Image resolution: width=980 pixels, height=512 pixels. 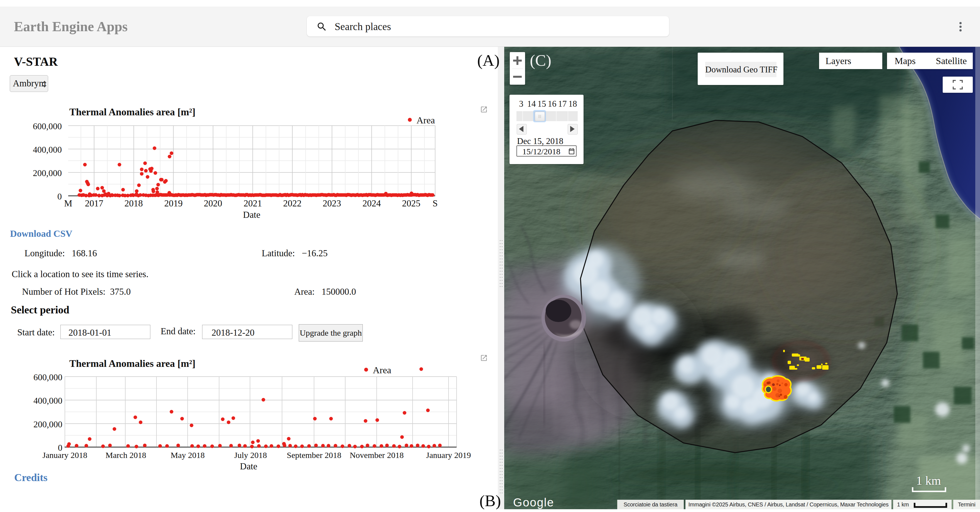 What do you see at coordinates (411, 203) in the screenshot?
I see `svg-text: 2025` at bounding box center [411, 203].